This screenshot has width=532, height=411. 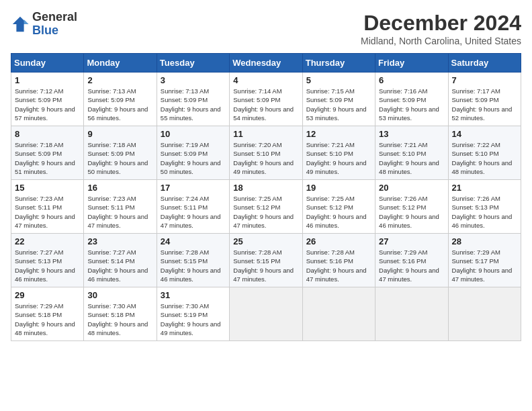 What do you see at coordinates (266, 99) in the screenshot?
I see `calendar-cell: 4 Sunrise: 7:14 AM Sunset: 5:09 PM Dayli…` at bounding box center [266, 99].